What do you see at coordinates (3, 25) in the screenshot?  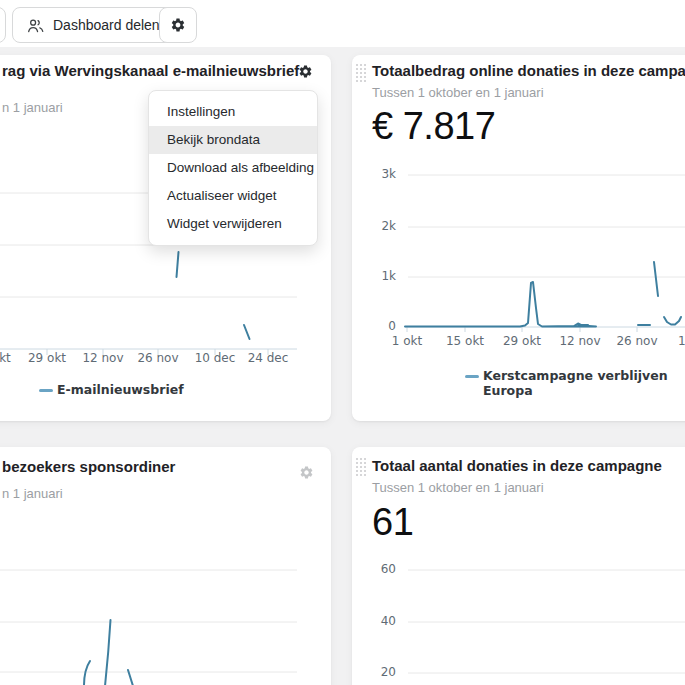 I see `partial-button` at bounding box center [3, 25].